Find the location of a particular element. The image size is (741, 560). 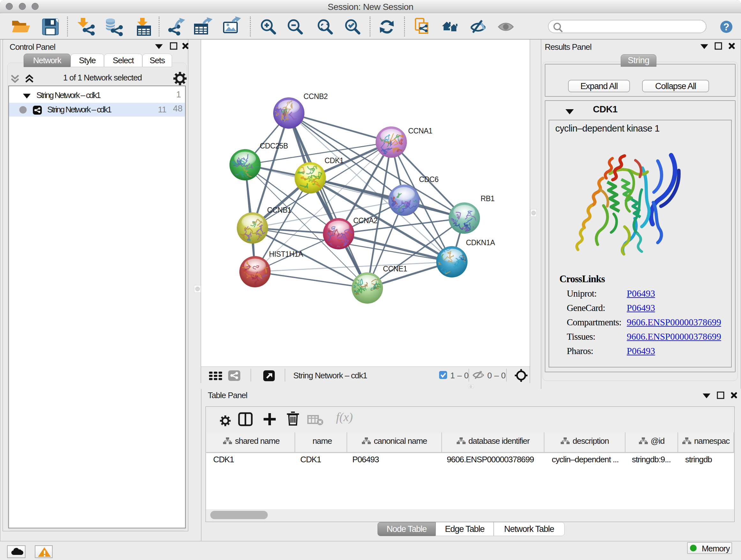

svg-text: CCNB2 is located at coordinates (316, 97).